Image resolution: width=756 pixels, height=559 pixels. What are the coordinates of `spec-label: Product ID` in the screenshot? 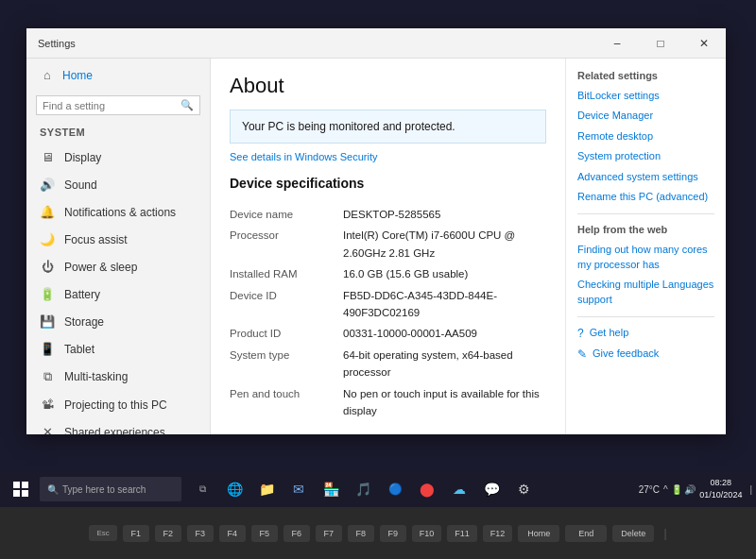 It's located at (286, 333).